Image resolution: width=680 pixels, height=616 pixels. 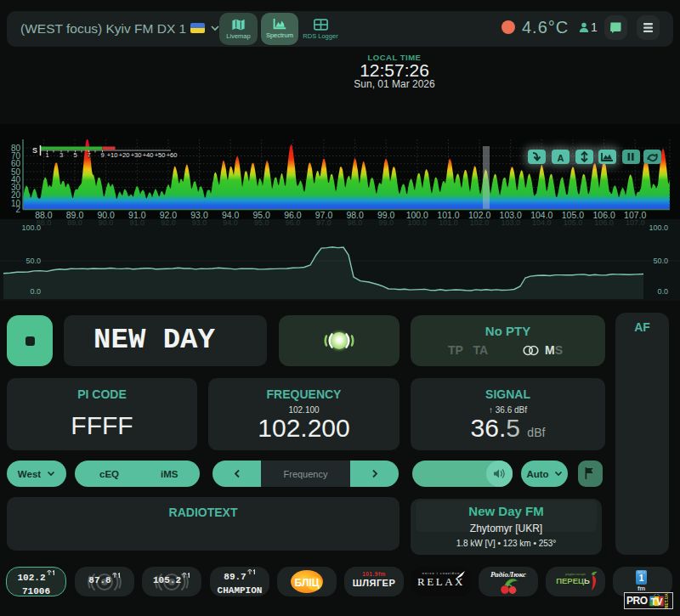 I want to click on svg-text: 2, so click(x=18, y=209).